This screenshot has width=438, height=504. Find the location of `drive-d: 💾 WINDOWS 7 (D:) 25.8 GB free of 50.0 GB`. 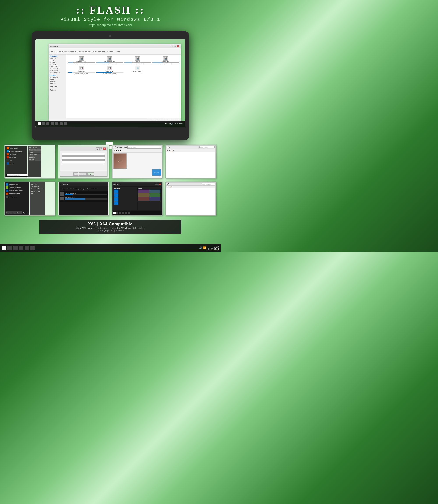

drive-d: 💾 WINDOWS 7 (D:) 25.8 GB free of 50.0 GB is located at coordinates (110, 60).